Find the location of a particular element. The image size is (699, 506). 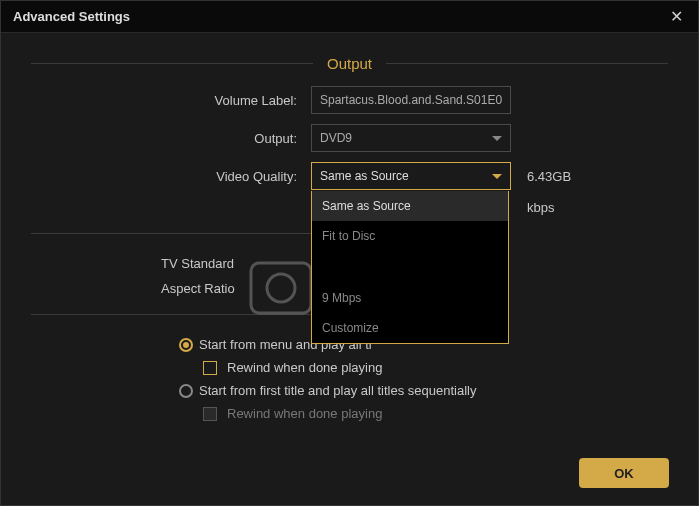

kbps-unit: kbps is located at coordinates (540, 208).